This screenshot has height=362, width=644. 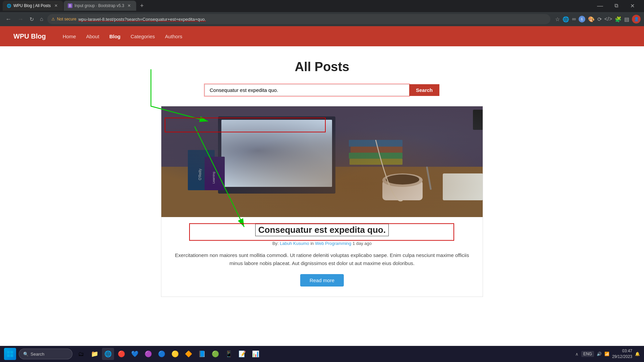 I want to click on taskbar-app-files: 🗂, so click(x=81, y=354).